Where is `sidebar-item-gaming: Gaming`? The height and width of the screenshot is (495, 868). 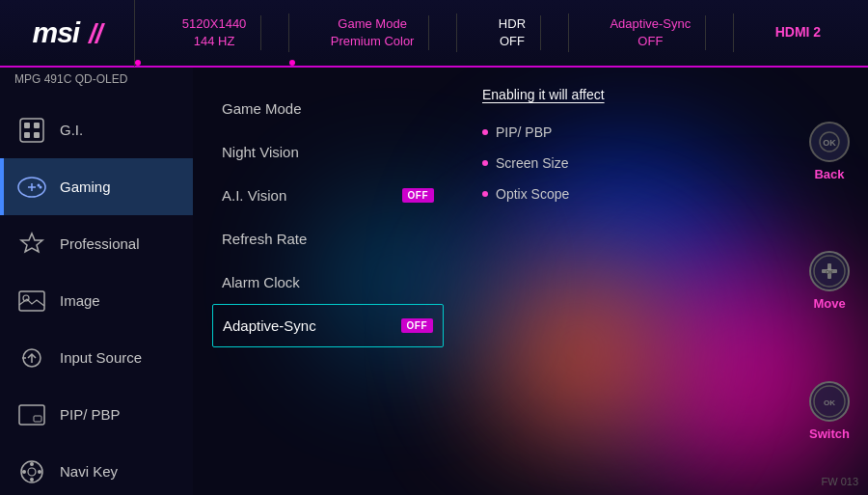 sidebar-item-gaming: Gaming is located at coordinates (96, 187).